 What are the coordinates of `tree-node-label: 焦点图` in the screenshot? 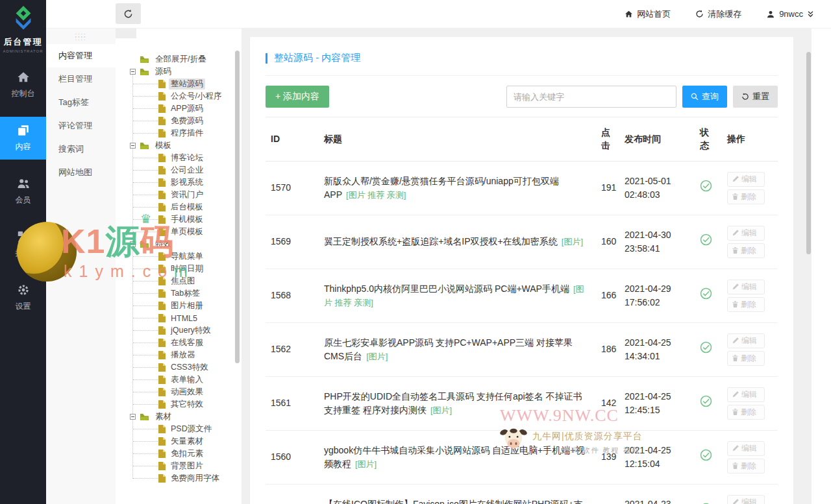 It's located at (183, 282).